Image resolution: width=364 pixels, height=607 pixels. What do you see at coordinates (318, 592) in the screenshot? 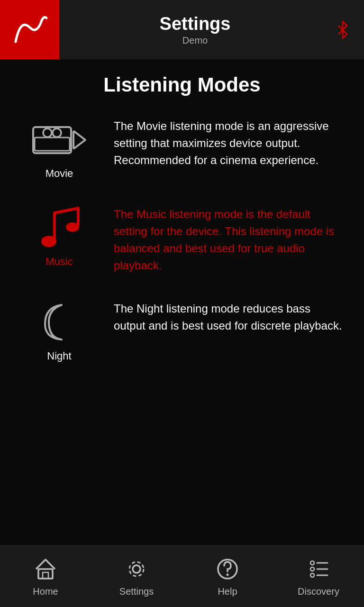
I see `discovery-nav-label: Discovery` at bounding box center [318, 592].